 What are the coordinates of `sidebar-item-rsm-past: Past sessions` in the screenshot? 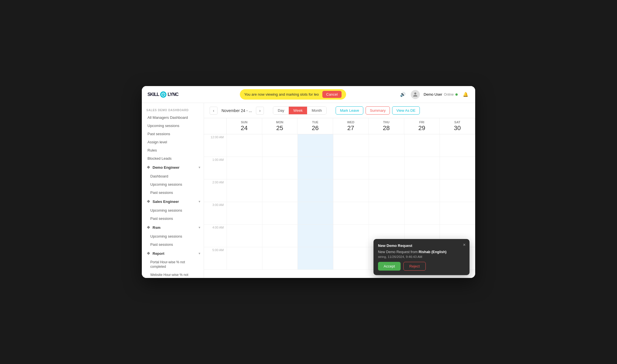 It's located at (173, 244).